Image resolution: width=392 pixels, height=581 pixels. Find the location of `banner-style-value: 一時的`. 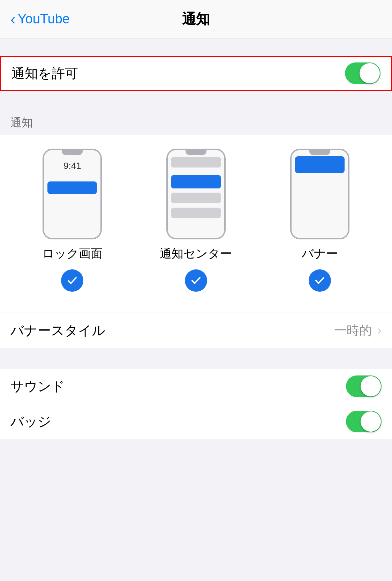

banner-style-value: 一時的 is located at coordinates (353, 331).